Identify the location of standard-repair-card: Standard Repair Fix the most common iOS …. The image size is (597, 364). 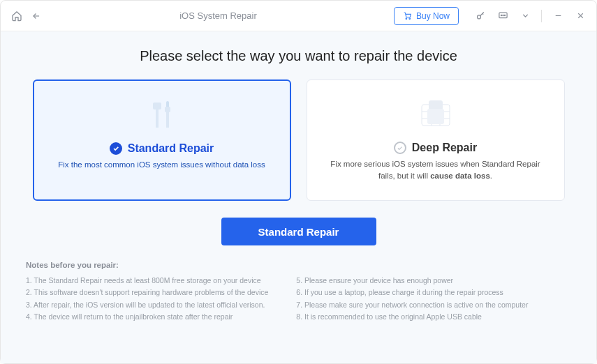
(162, 140).